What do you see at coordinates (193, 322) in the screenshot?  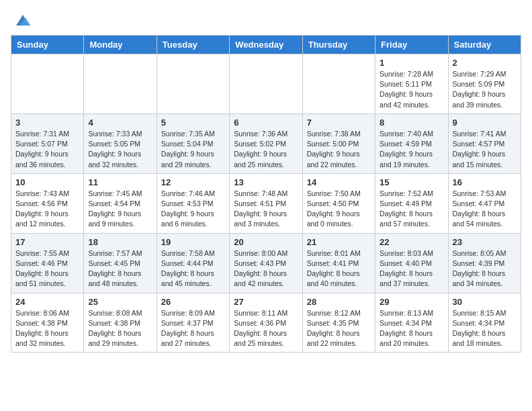 I see `calendar-cell: 26Sunrise: 8:09 AM Sunset: 4:37 PM Dayli…` at bounding box center [193, 322].